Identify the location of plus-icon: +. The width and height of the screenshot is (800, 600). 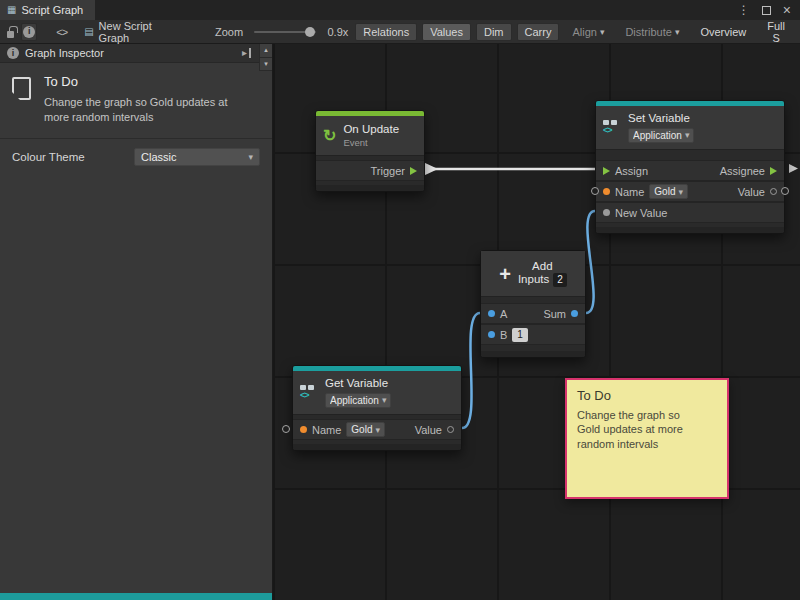
(505, 274).